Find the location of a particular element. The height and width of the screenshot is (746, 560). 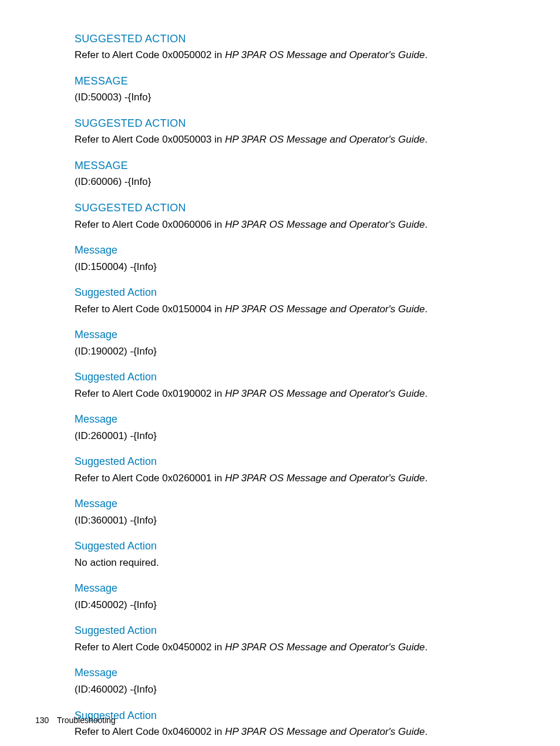

body-text-pre: Refer to Alert Code 0x0460002 in is located at coordinates (150, 731).